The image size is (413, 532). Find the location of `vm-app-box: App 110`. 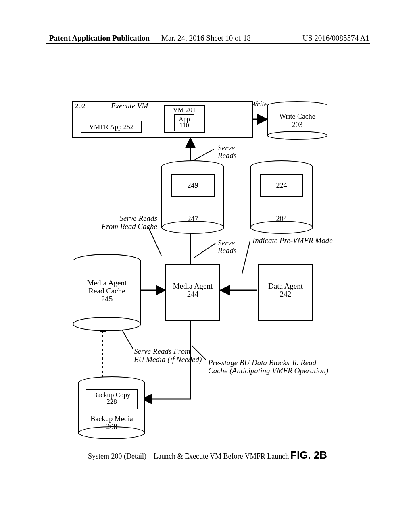

vm-app-box: App 110 is located at coordinates (184, 123).